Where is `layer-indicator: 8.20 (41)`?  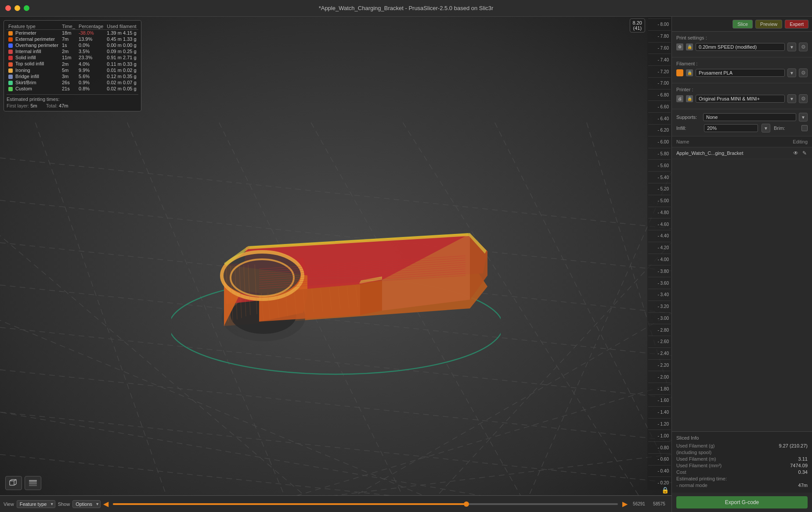
layer-indicator: 8.20 (41) is located at coordinates (638, 25).